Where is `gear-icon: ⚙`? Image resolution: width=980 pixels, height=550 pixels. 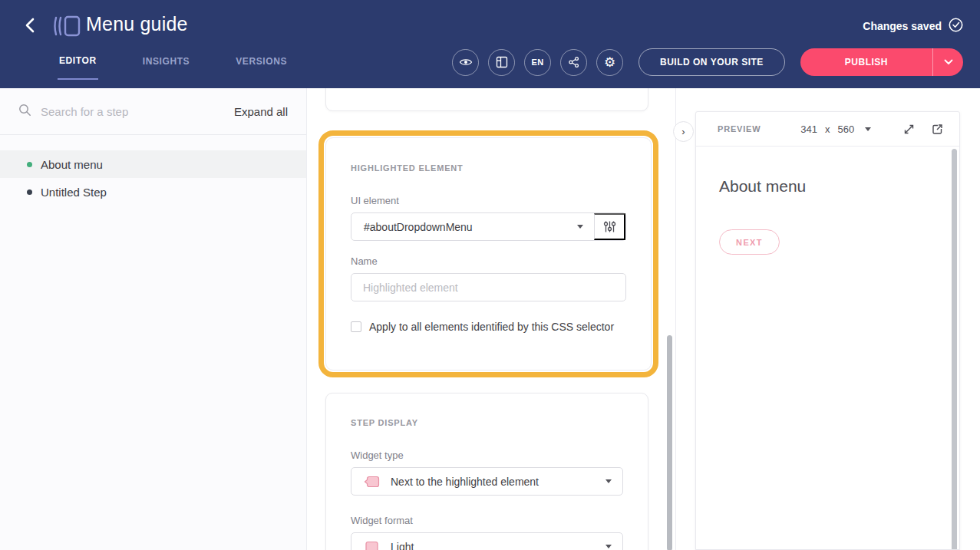 gear-icon: ⚙ is located at coordinates (609, 63).